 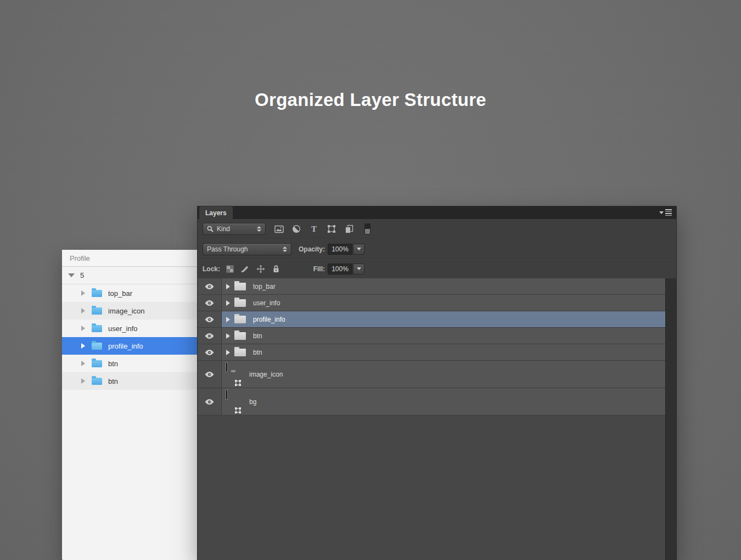 What do you see at coordinates (260, 269) in the screenshot?
I see `lock-position-icon` at bounding box center [260, 269].